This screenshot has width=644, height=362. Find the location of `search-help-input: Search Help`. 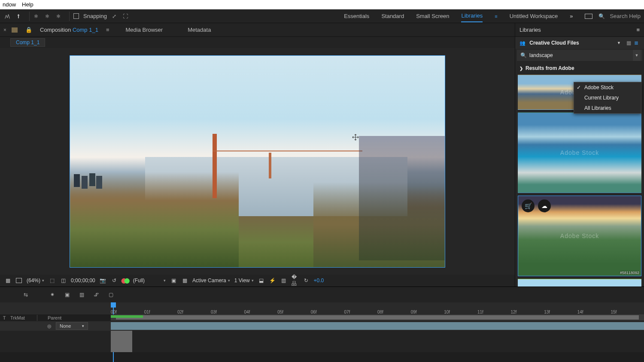

search-help-input: Search Help is located at coordinates (625, 16).